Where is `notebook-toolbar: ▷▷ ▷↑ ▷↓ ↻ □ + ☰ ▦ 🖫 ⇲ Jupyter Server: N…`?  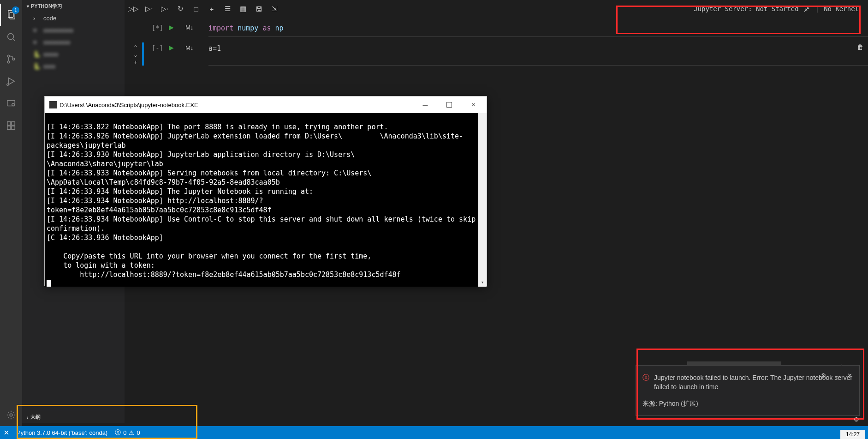 notebook-toolbar: ▷▷ ▷↑ ▷↓ ↻ □ + ☰ ▦ 🖫 ⇲ Jupyter Server: N… is located at coordinates (496, 9).